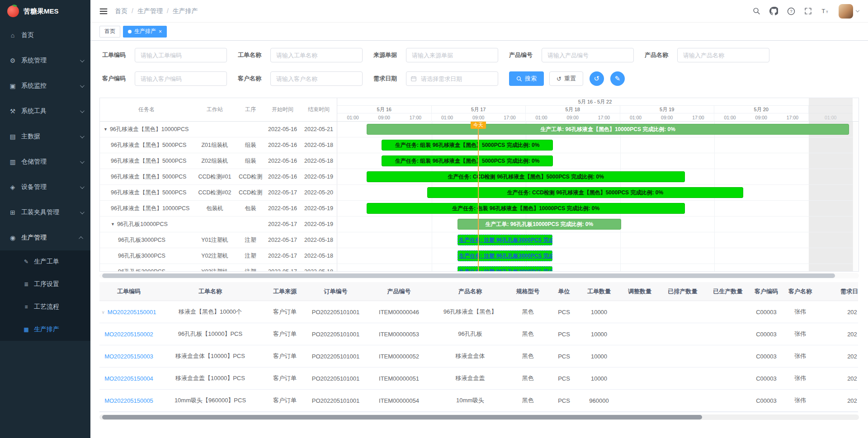 The height and width of the screenshot is (438, 868). What do you see at coordinates (761, 118) in the screenshot?
I see `hour-tick: 09:00` at bounding box center [761, 118].